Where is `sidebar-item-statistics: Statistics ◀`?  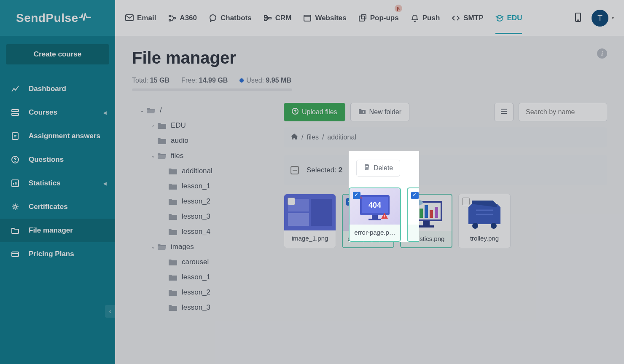
sidebar-item-statistics: Statistics ◀ is located at coordinates (57, 183).